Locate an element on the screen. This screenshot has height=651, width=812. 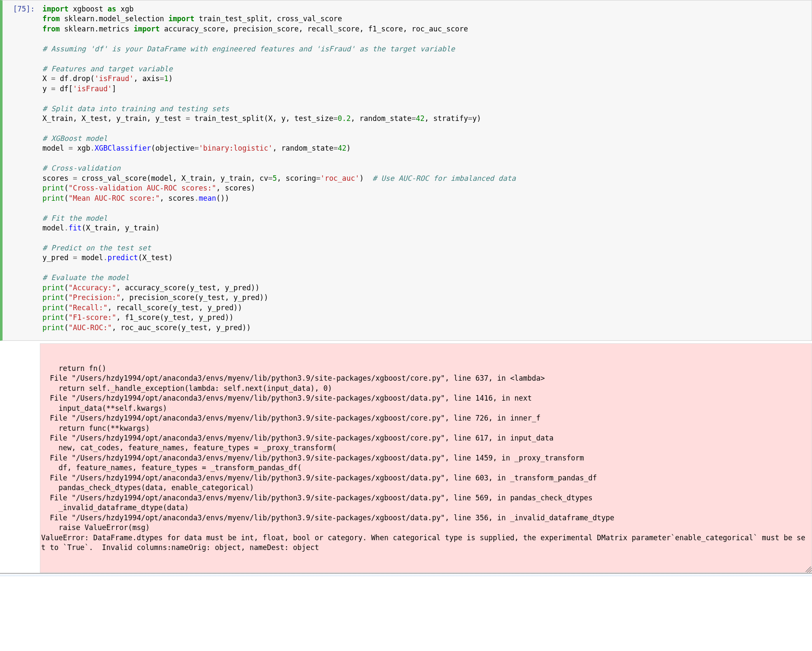
traceback-line: ValueError: DataFrame.dtypes for data mu… is located at coordinates (425, 543).